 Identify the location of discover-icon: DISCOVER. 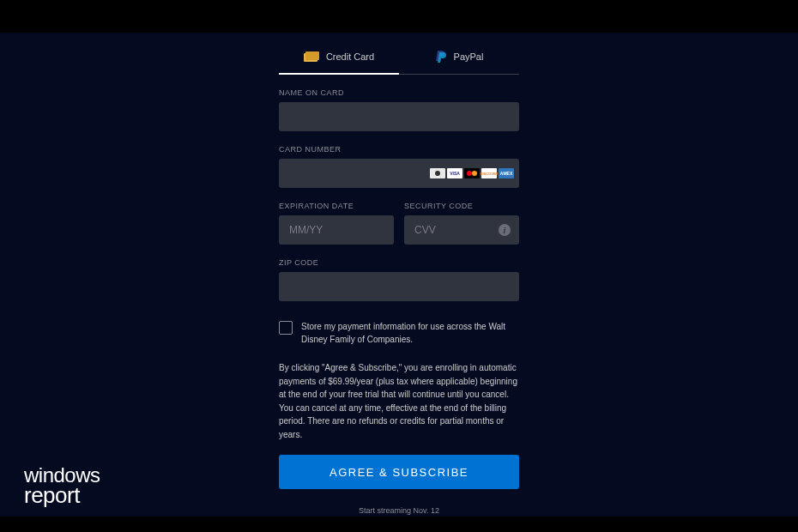
(489, 173).